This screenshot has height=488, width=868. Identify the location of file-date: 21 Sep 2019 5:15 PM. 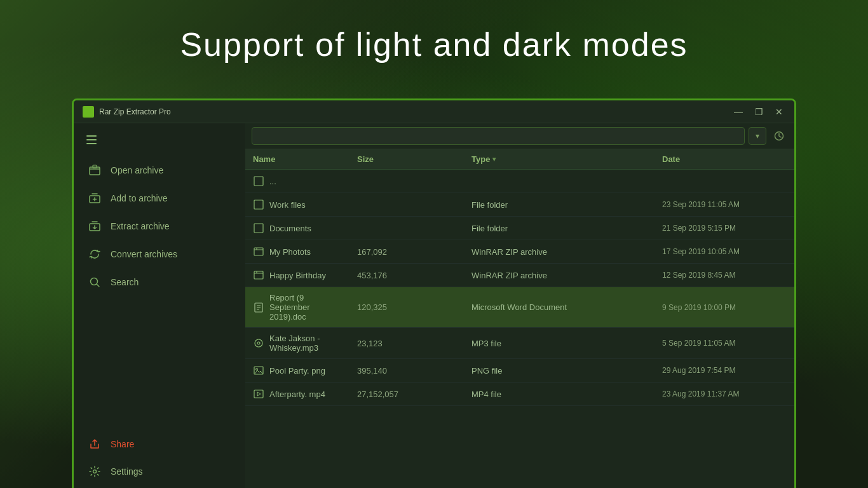
(699, 228).